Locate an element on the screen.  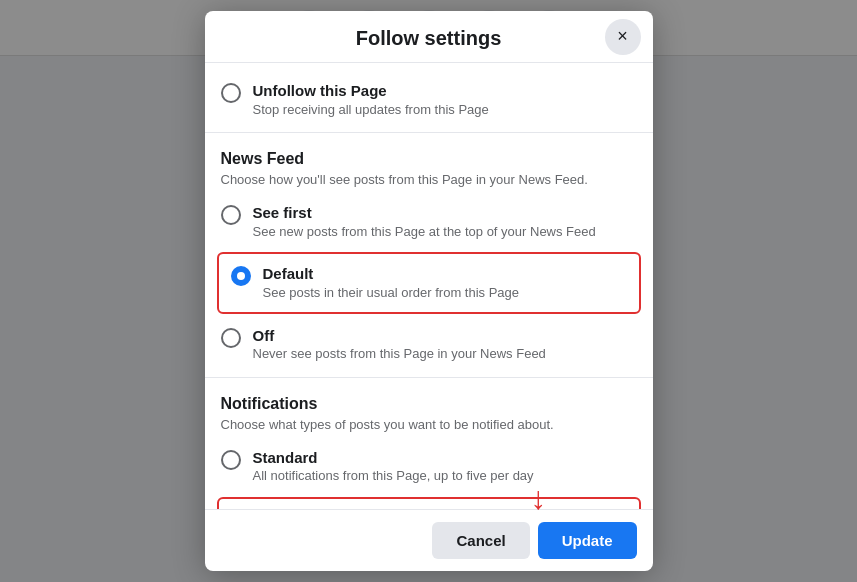
off-feed-text: Off Never see posts from this Page in yo… is located at coordinates (445, 344).